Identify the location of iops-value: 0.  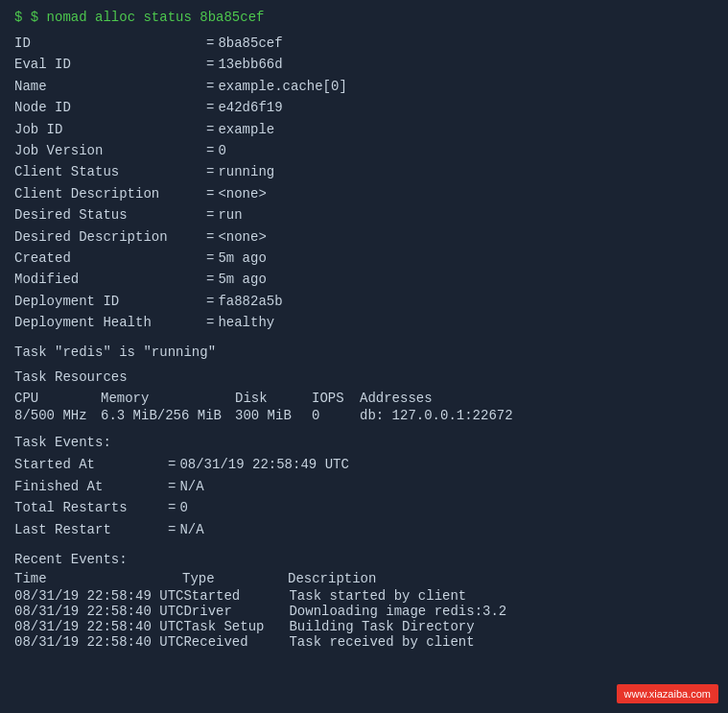
(336, 416).